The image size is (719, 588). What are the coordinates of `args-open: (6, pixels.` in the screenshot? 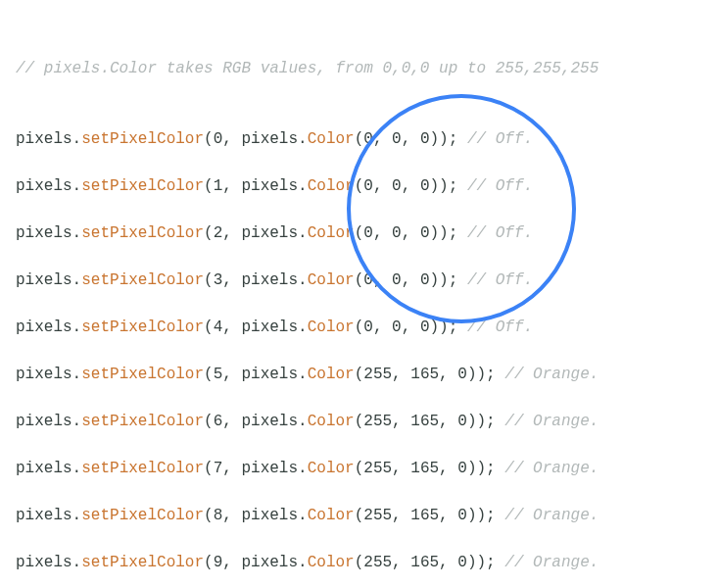 It's located at (256, 421).